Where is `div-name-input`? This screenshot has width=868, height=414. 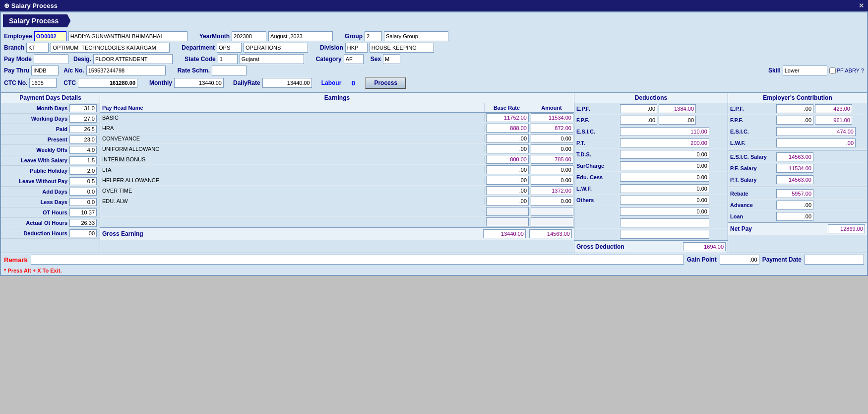
div-name-input is located at coordinates (402, 48).